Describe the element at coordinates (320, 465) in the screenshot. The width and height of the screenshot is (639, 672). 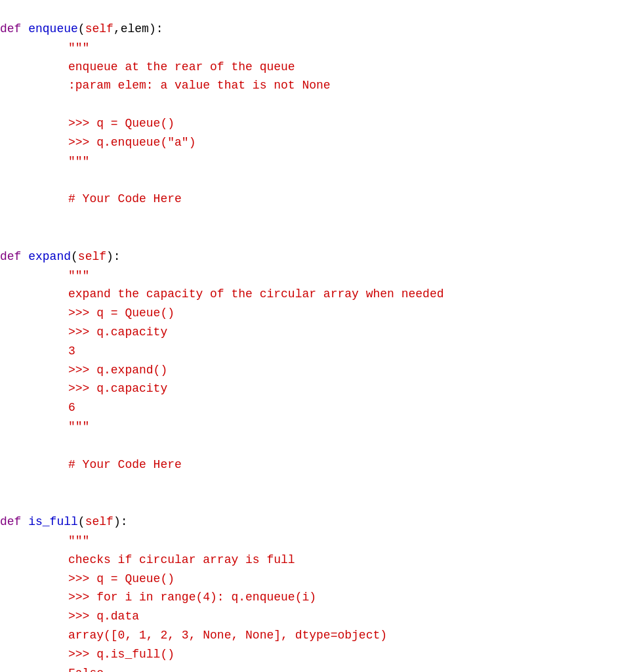
I see `comment-expand: # Your Code Here` at that location.